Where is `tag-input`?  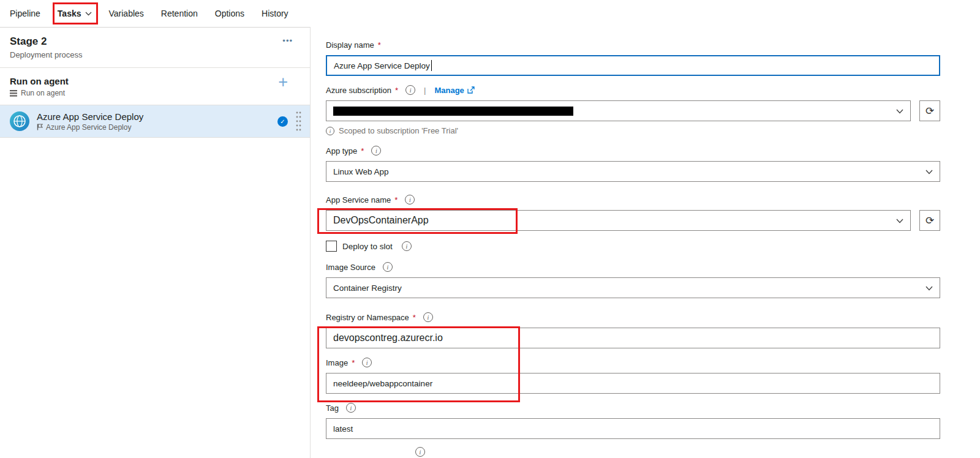
tag-input is located at coordinates (633, 429).